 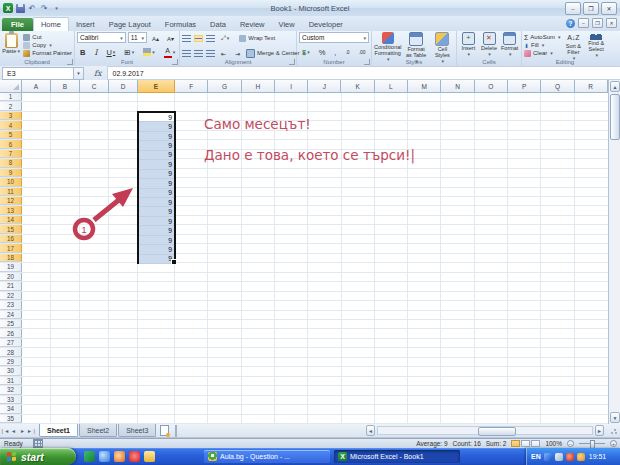 What do you see at coordinates (164, 431) in the screenshot?
I see `insert-worksheet-button` at bounding box center [164, 431].